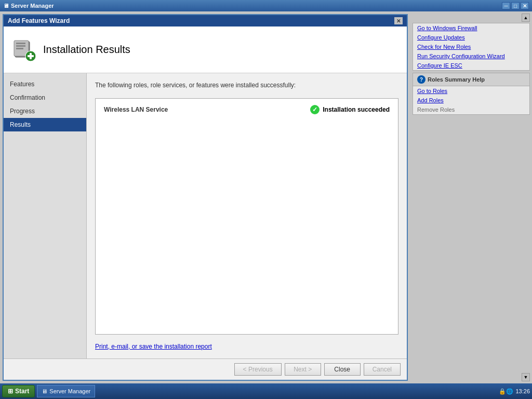 This screenshot has width=532, height=399. Describe the element at coordinates (382, 369) in the screenshot. I see `cancel-button: Cancel` at that location.